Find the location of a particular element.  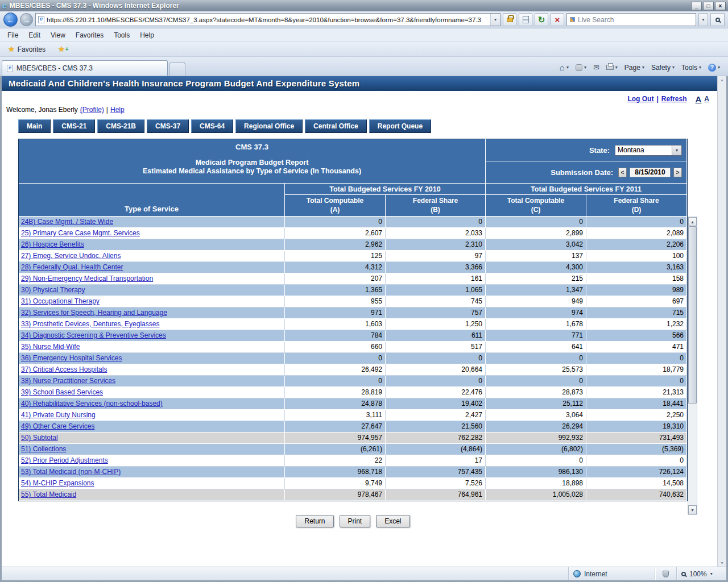

menu-file: File is located at coordinates (13, 35).